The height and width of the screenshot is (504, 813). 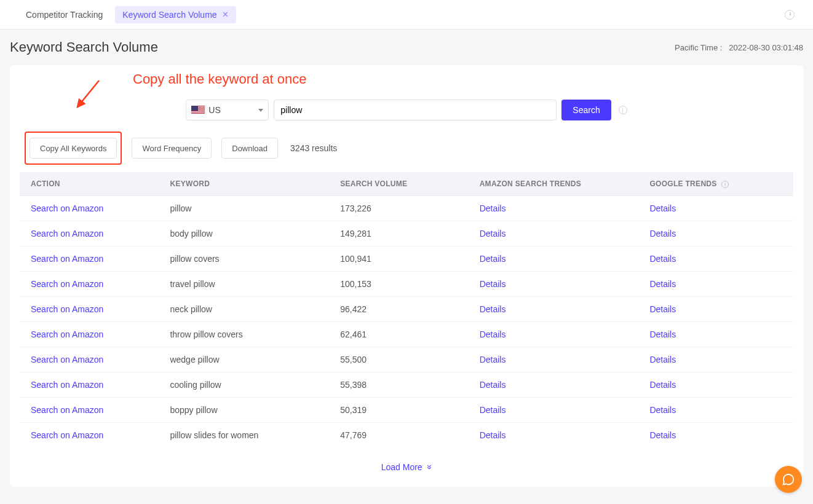 I want to click on timestamp-label: Pacific Time :, so click(x=699, y=48).